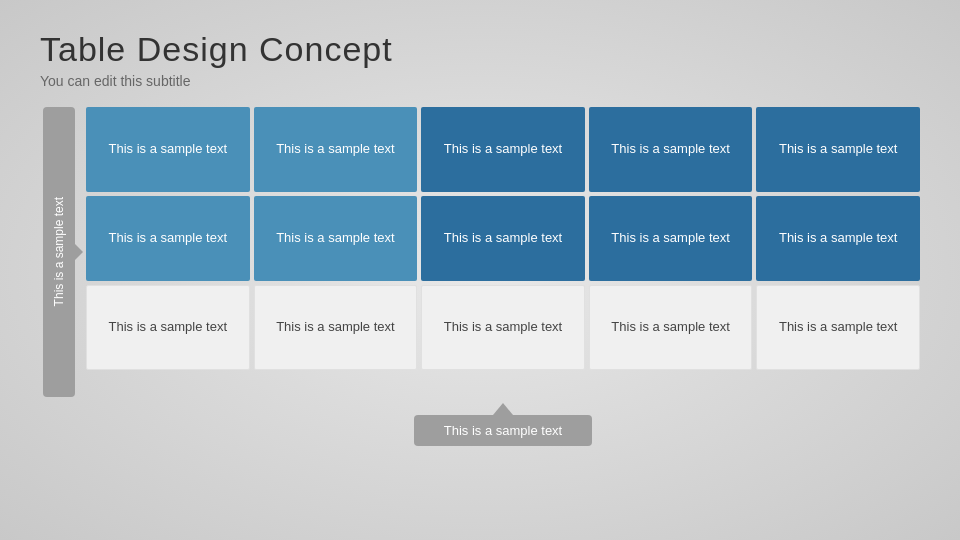 Image resolution: width=960 pixels, height=540 pixels. What do you see at coordinates (503, 328) in the screenshot?
I see `table-row-3: This is a sample text This is a sample t…` at bounding box center [503, 328].